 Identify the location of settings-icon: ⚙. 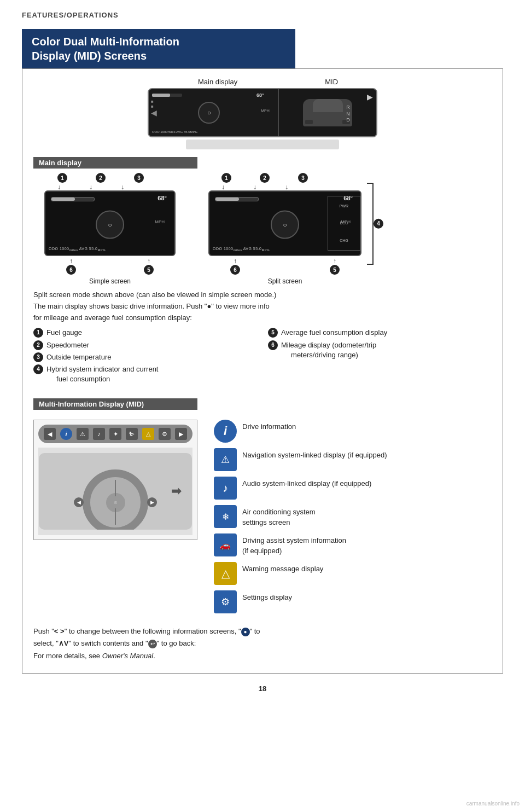
(225, 602).